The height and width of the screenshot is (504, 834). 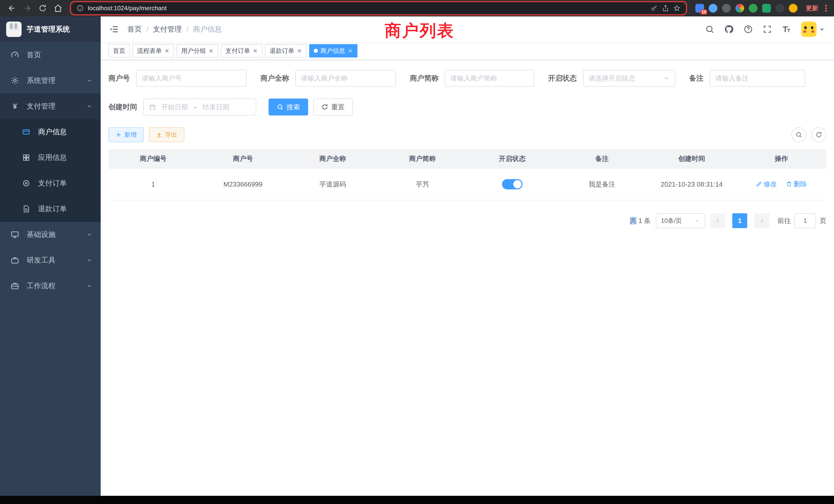 I want to click on tab-home: 首页, so click(x=119, y=51).